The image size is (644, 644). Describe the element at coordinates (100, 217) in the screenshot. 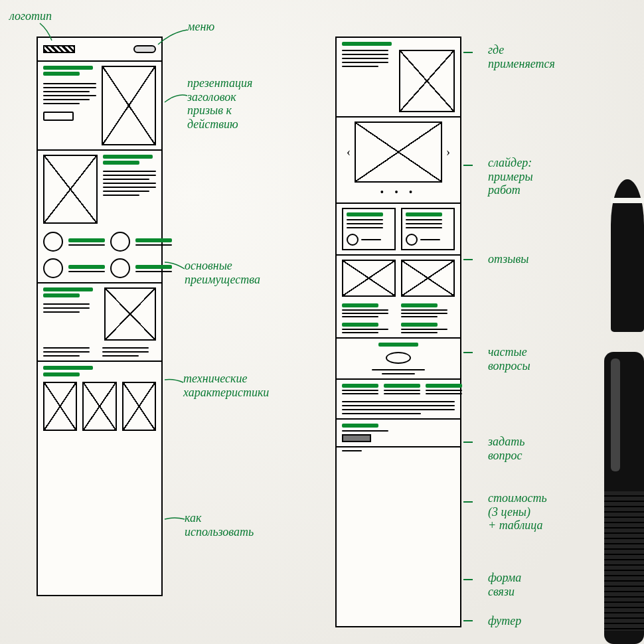

I see `benefits-section` at that location.